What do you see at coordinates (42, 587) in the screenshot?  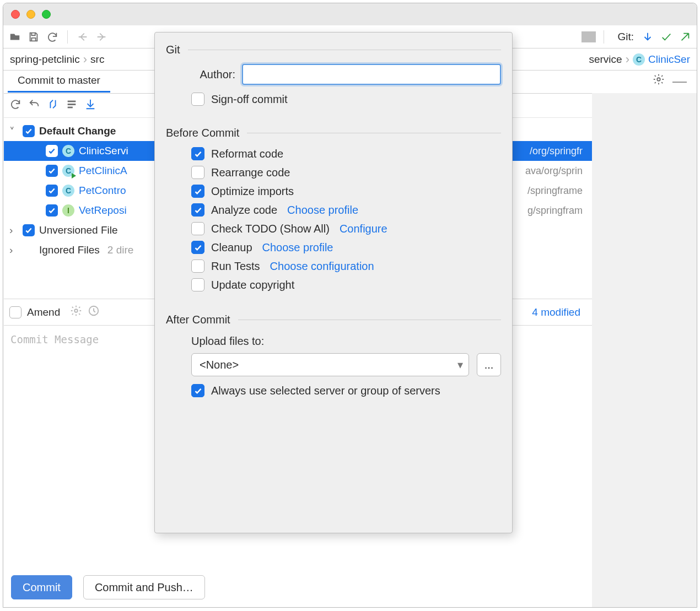 I see `button-label: Commit` at bounding box center [42, 587].